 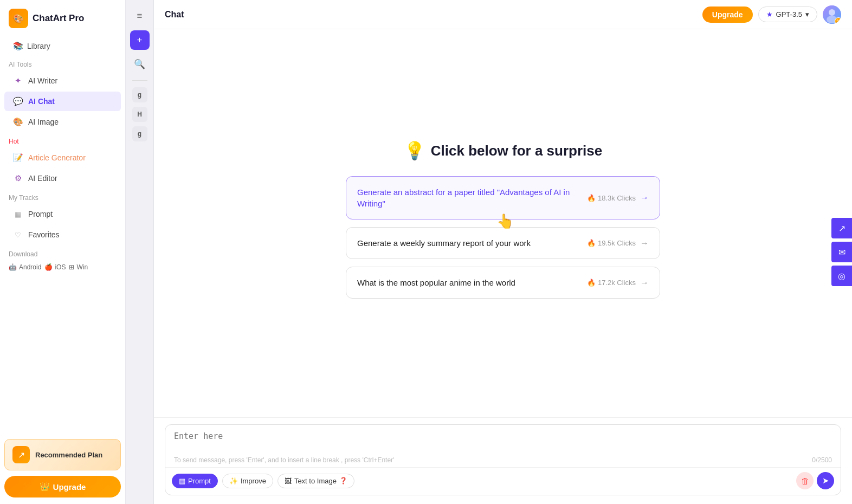 I want to click on download-ios: 🍎 iOS, so click(x=55, y=267).